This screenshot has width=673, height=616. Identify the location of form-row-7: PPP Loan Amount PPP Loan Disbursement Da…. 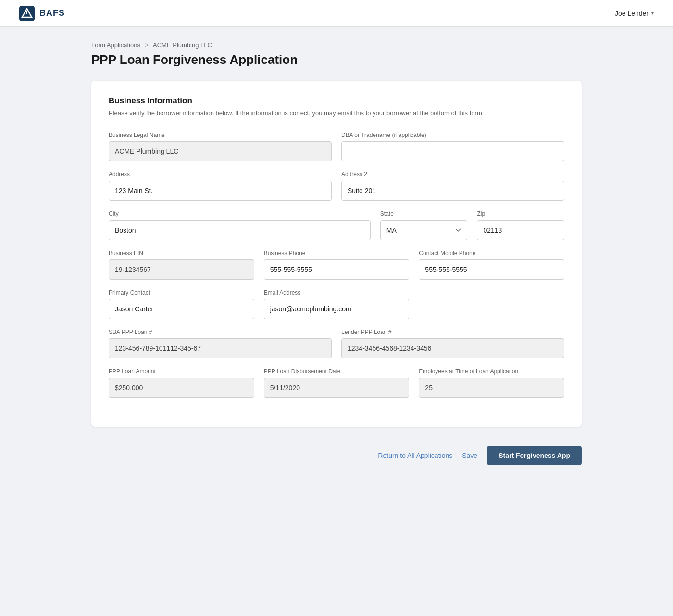
(336, 383).